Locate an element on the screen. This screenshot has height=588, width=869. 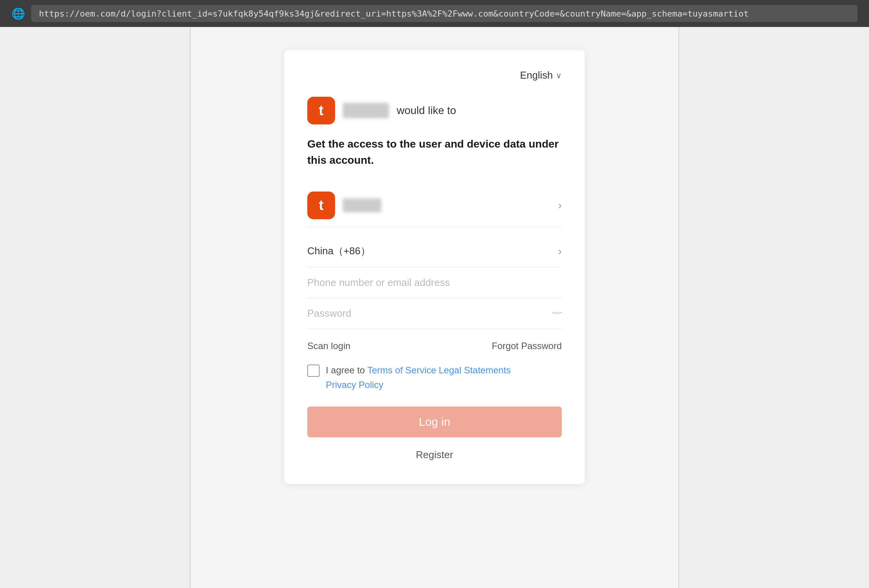
app-header: t would like to is located at coordinates (434, 111).